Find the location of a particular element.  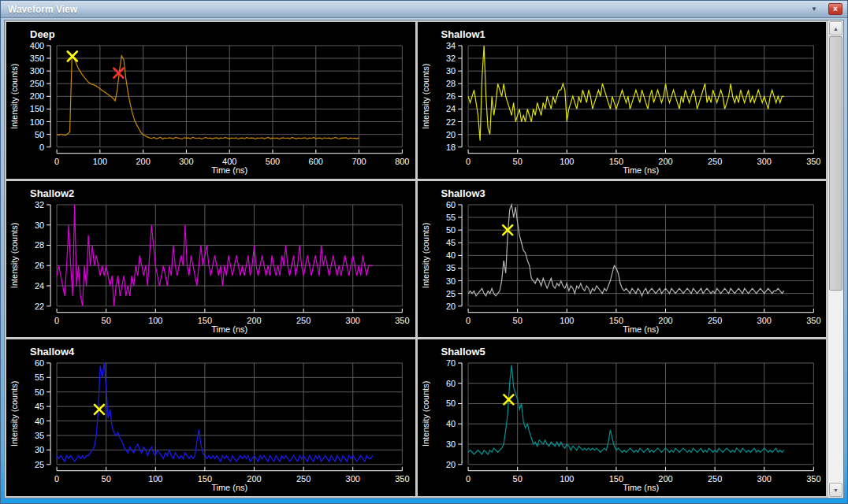

chart-panel-deep: Deep 05010015020025030035040001002003004… is located at coordinates (211, 101).